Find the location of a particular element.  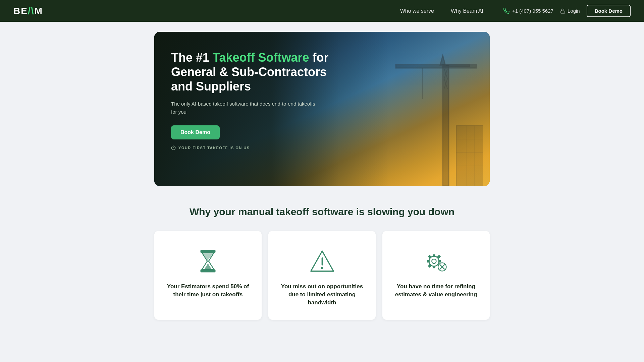

navbar: BE/\M Who we serve Why Beam AI +1 (407) … is located at coordinates (322, 11).